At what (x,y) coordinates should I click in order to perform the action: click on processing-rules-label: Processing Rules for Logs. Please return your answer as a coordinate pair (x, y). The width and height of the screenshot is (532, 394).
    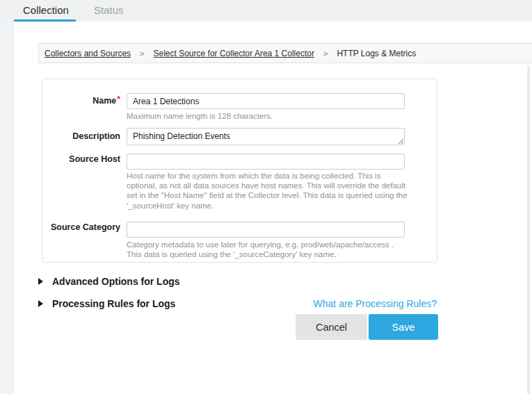
    Looking at the image, I should click on (114, 304).